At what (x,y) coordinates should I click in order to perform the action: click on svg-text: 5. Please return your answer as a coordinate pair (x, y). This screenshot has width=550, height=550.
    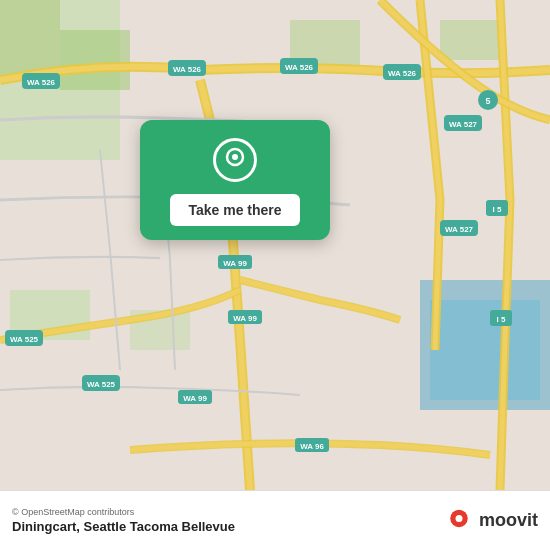
    Looking at the image, I should click on (488, 101).